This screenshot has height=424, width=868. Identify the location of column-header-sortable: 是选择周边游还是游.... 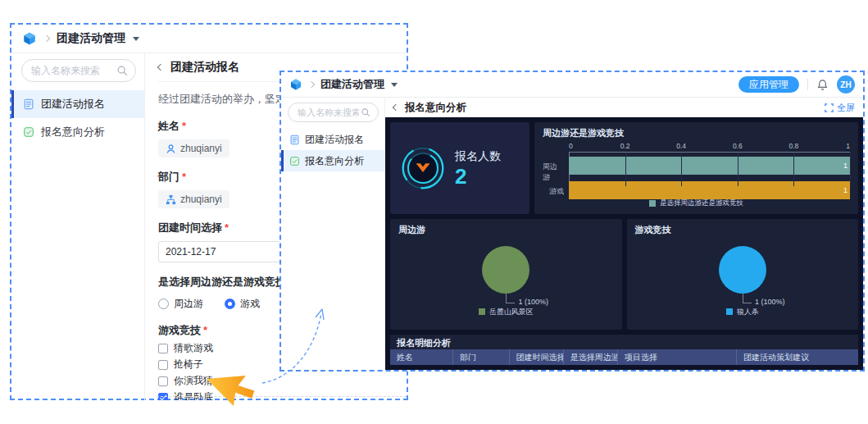
(591, 358).